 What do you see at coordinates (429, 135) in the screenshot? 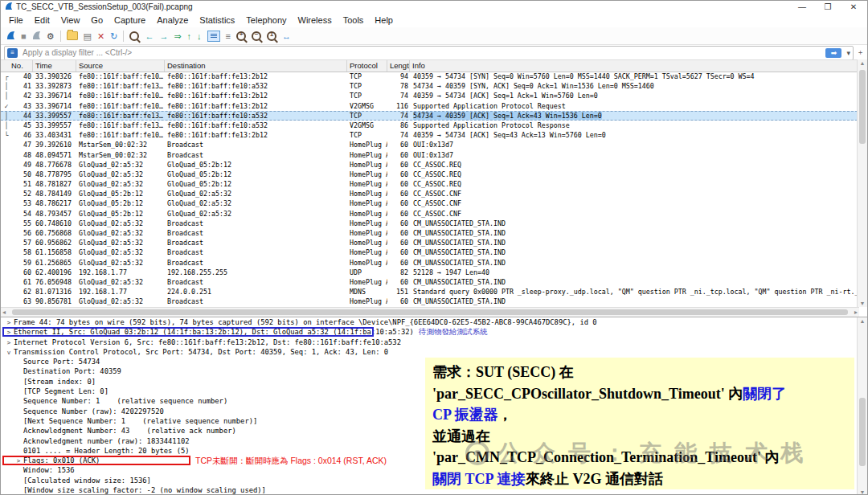
I see `packet-row: └4633.403431fe80::161f:baff:fe10…fe80::1…` at bounding box center [429, 135].